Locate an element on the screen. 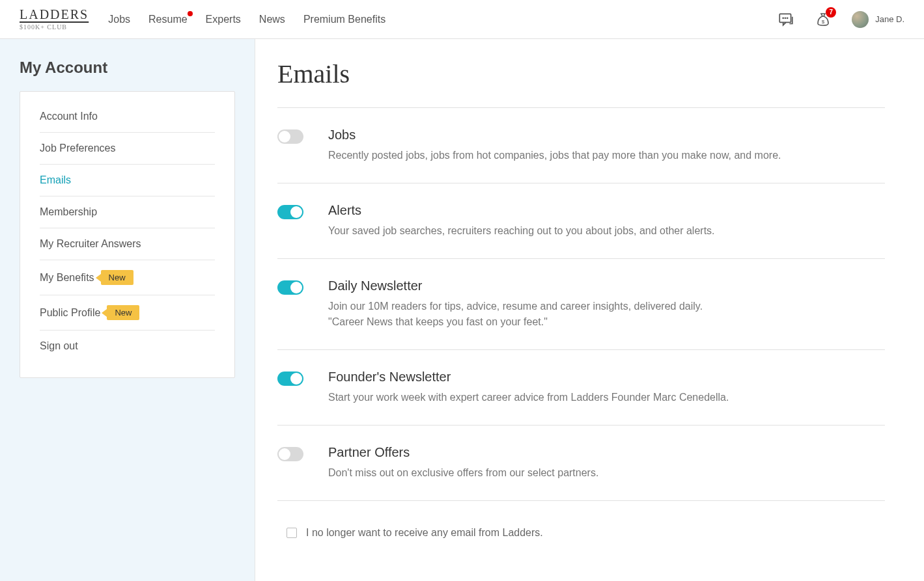  avatar is located at coordinates (860, 20).